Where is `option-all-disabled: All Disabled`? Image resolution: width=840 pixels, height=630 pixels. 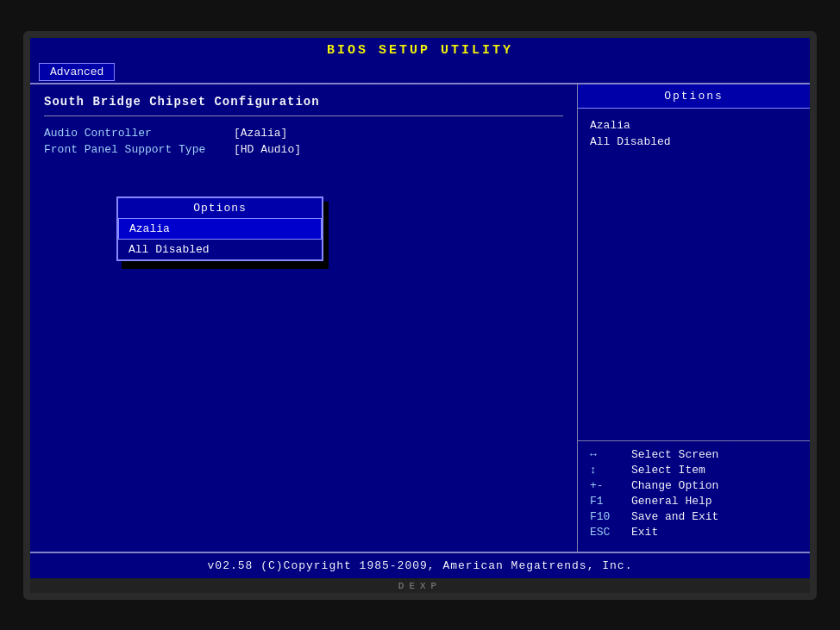
option-all-disabled: All Disabled is located at coordinates (693, 141).